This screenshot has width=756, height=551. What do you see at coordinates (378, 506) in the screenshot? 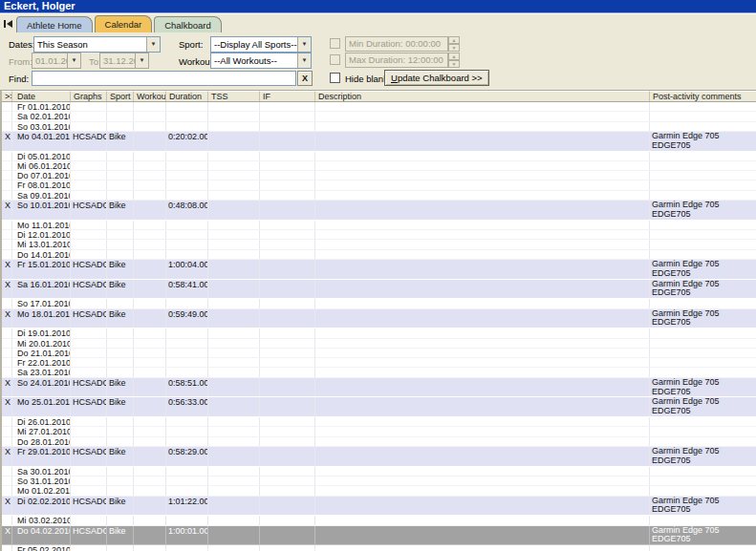
I see `table-row: X Di 02.02.2010 HCSADG Bike 1:01:22.00 G…` at bounding box center [378, 506].